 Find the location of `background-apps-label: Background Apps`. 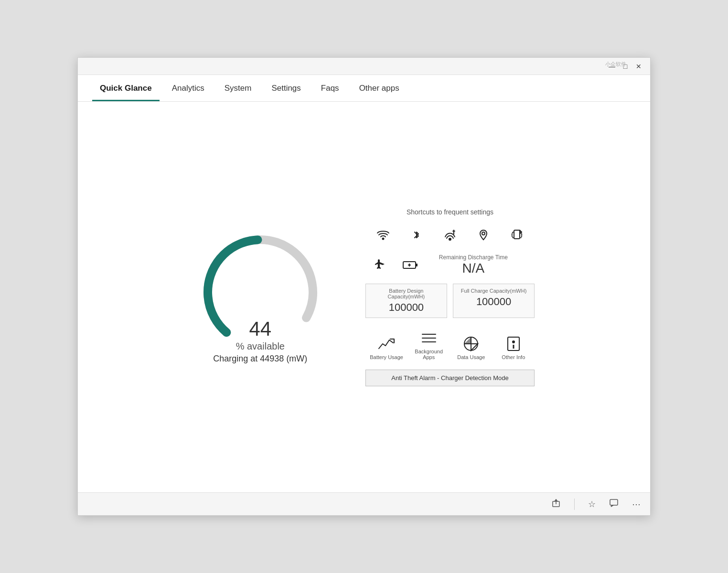

background-apps-label: Background Apps is located at coordinates (429, 354).